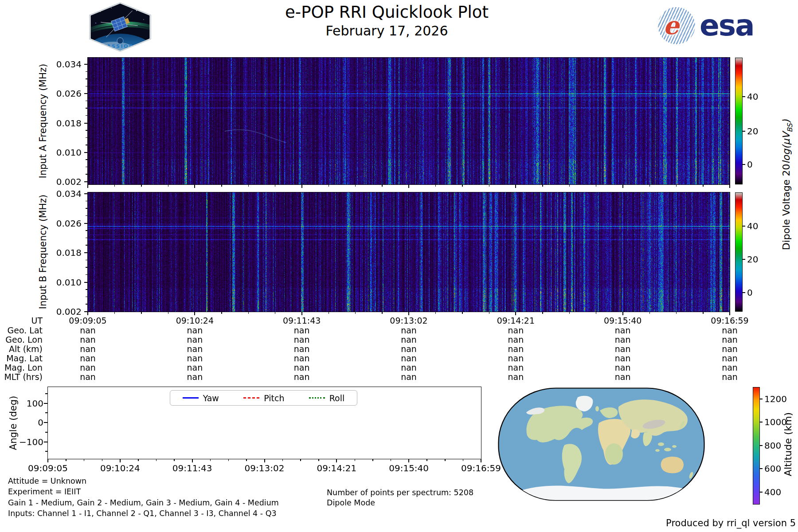  I want to click on angle-x-tick-label: 09:13:02, so click(265, 468).